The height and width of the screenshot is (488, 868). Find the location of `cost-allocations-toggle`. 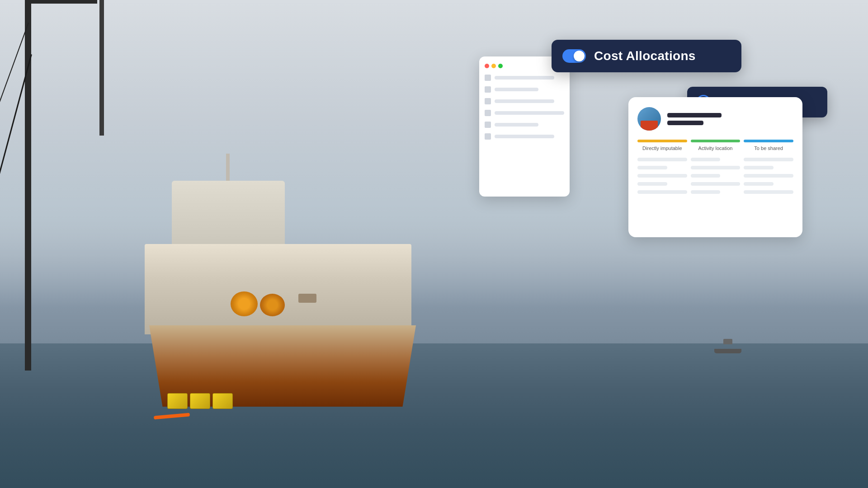

cost-allocations-toggle is located at coordinates (574, 56).